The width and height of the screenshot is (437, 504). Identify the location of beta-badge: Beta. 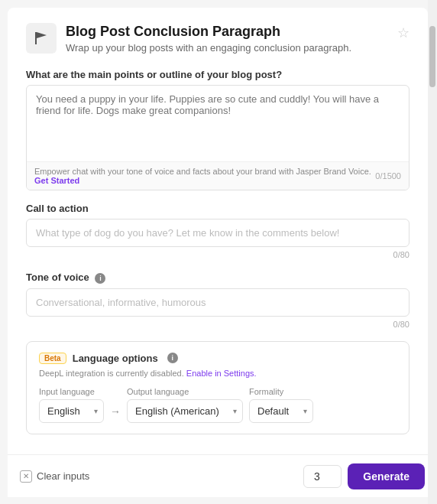
(53, 358).